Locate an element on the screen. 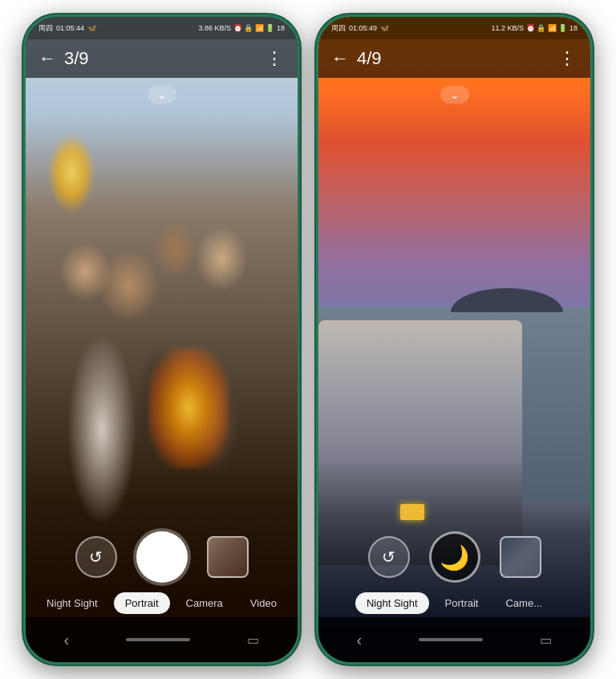  shutter-button-2: 🌙 is located at coordinates (455, 557).